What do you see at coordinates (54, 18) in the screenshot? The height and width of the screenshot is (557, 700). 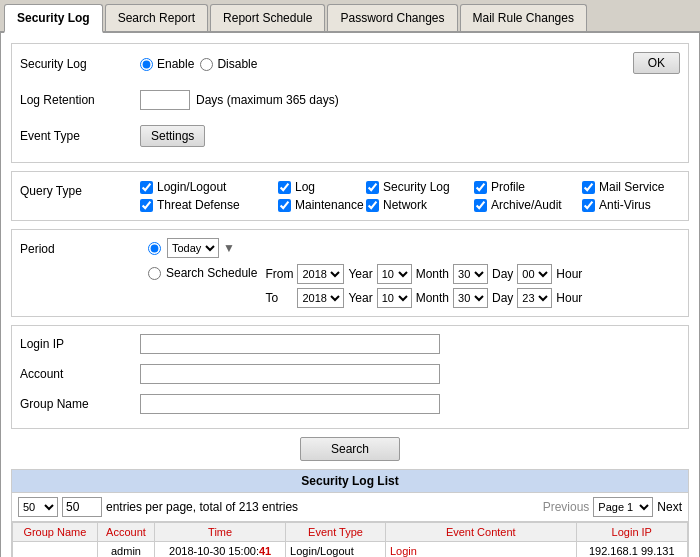 I see `tab-security-log: Security Log` at bounding box center [54, 18].